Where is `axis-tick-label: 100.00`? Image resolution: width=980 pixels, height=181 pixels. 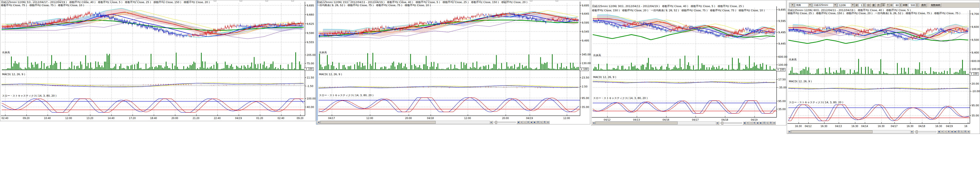 axis-tick-label: 100.00 is located at coordinates (311, 99).